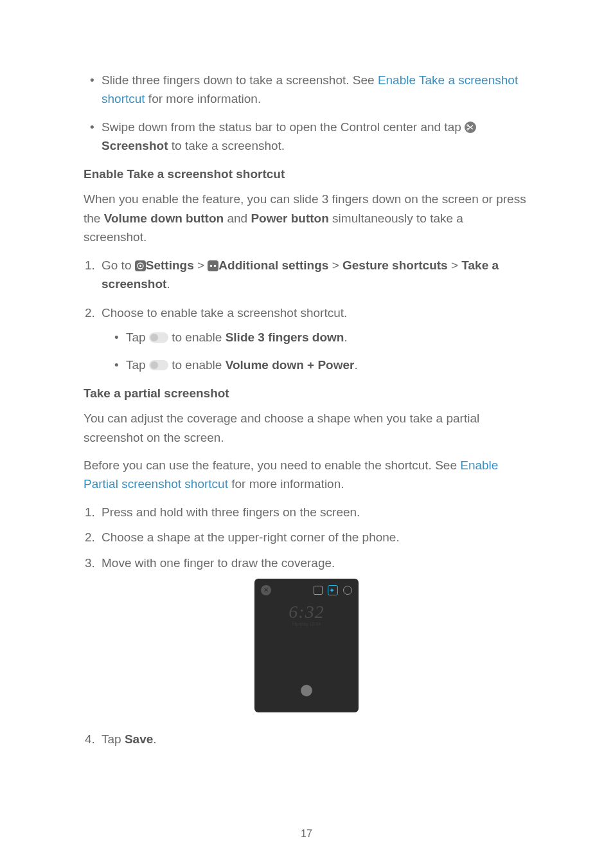  I want to click on label-power-button: Power button, so click(289, 219).